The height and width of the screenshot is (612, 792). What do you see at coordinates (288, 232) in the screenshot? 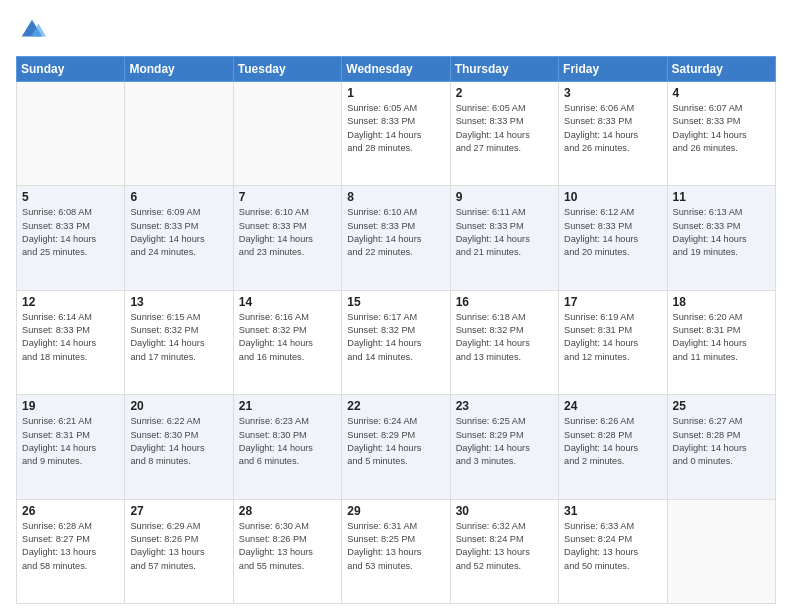
I see `day-info: Sunrise: 6:10 AMSunset: 8:33 PMDaylight:…` at bounding box center [288, 232].